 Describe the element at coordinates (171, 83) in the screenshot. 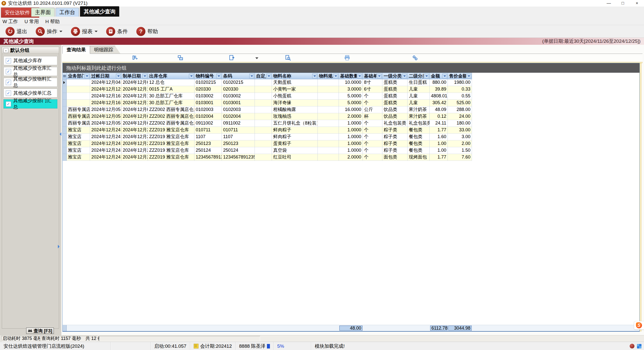

I see `grid-cell: 12 总仓` at that location.